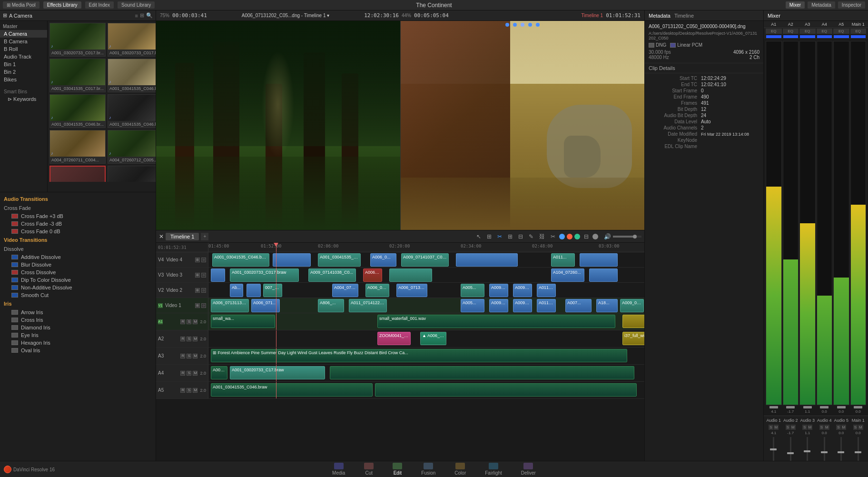  What do you see at coordinates (131, 147) in the screenshot?
I see `thumb-item: ♪ A004_07260712_C005...` at bounding box center [131, 147].